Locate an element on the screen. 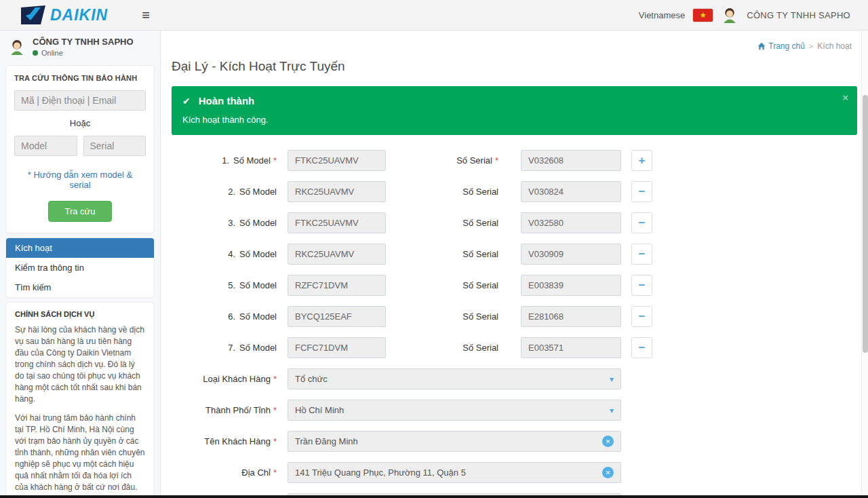 This screenshot has width=868, height=498. alert-title: Hoàn thành is located at coordinates (226, 101).